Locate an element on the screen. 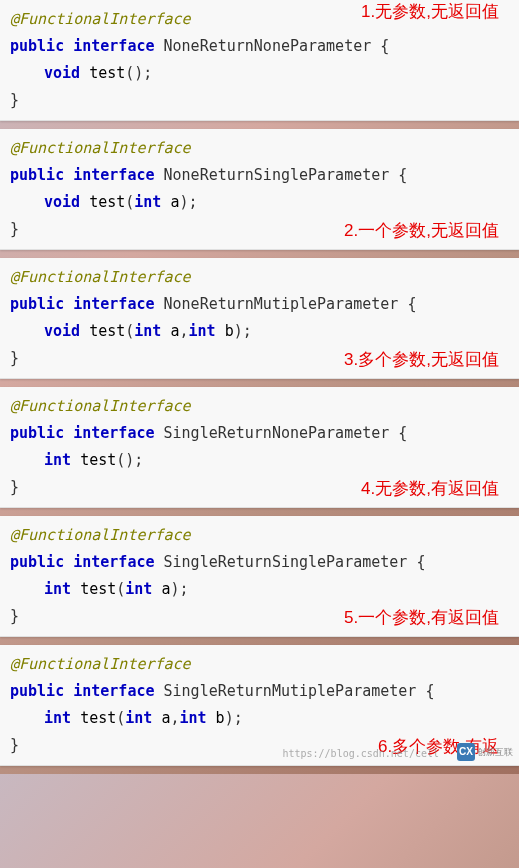 Image resolution: width=519 pixels, height=868 pixels. code-block-1: @FunctionalInterfacepublic interface Non… is located at coordinates (260, 60).